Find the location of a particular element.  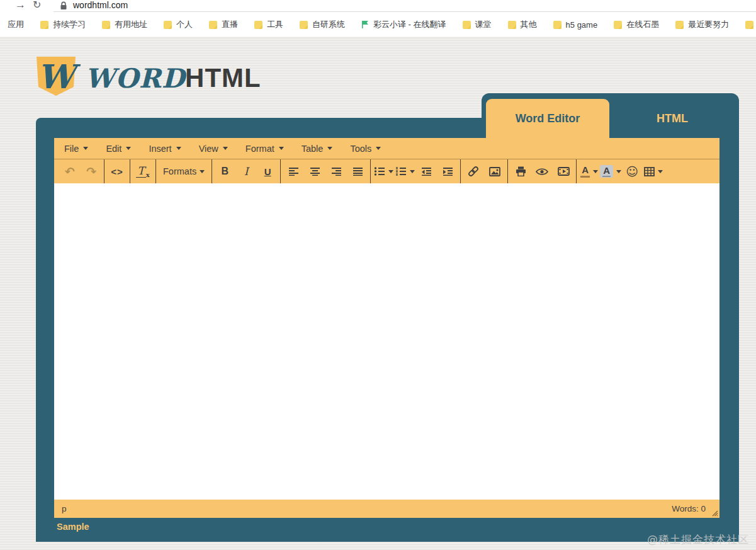

menu-table: Table is located at coordinates (317, 149).